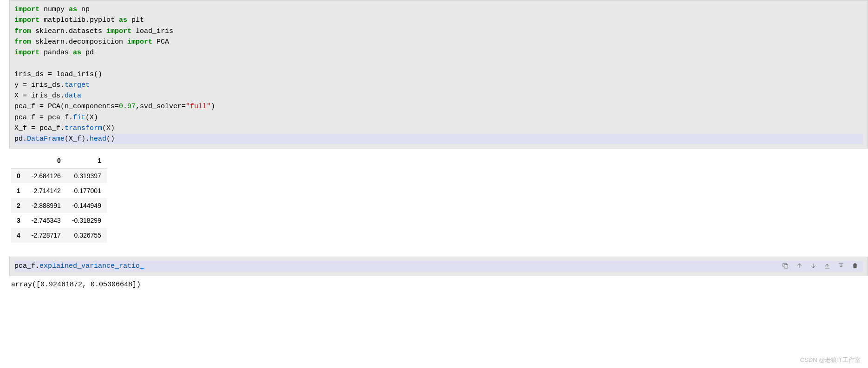 The height and width of the screenshot is (368, 868). What do you see at coordinates (438, 53) in the screenshot?
I see `code-line: import pandas as pd` at bounding box center [438, 53].